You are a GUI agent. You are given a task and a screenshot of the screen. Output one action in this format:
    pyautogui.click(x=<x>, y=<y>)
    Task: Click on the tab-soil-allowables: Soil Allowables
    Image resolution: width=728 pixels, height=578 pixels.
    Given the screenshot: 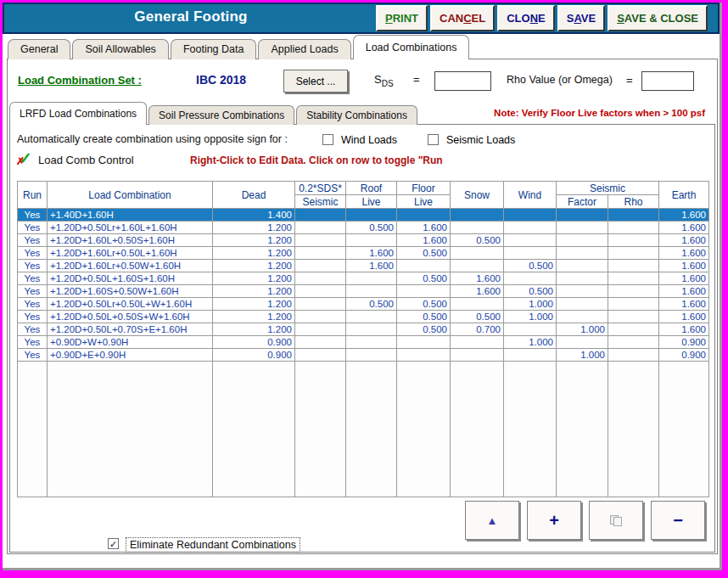 What is the action you would take?
    pyautogui.click(x=120, y=49)
    